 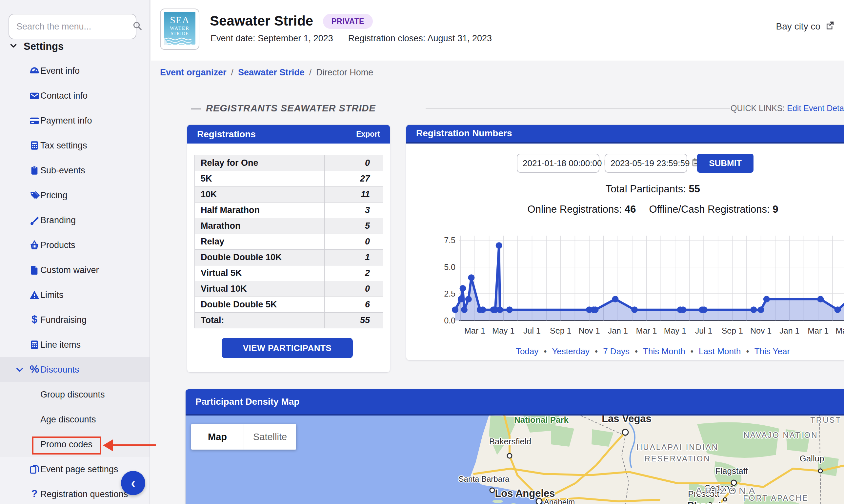 What do you see at coordinates (75, 195) in the screenshot?
I see `sidebar-item-pricing: Pricing` at bounding box center [75, 195].